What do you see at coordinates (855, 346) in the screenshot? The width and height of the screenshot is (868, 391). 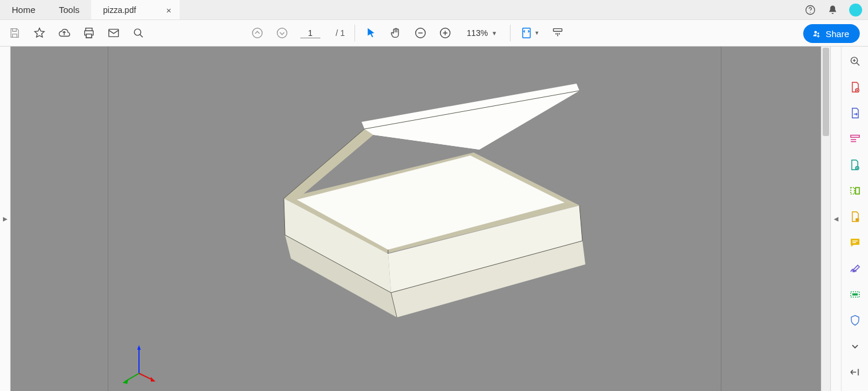 I see `more-tools-icon` at bounding box center [855, 346].